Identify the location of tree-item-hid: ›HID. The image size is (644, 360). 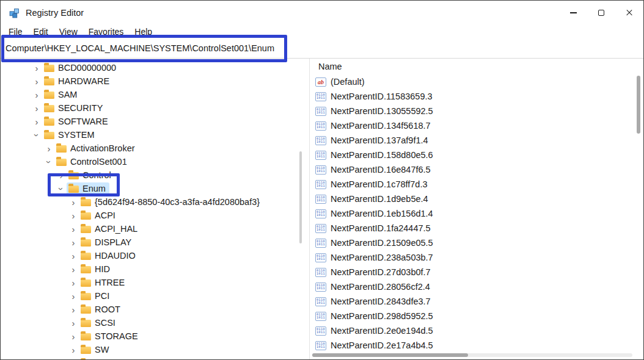
(155, 269).